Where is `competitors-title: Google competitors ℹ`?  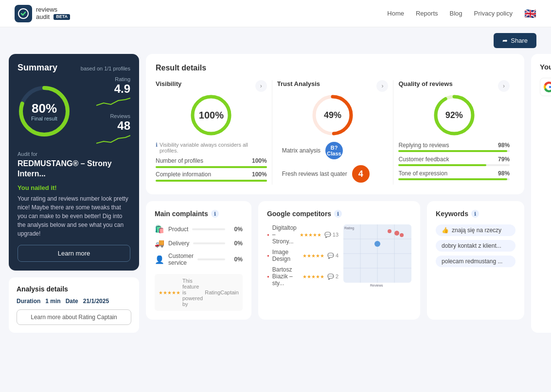 competitors-title: Google competitors ℹ is located at coordinates (339, 214).